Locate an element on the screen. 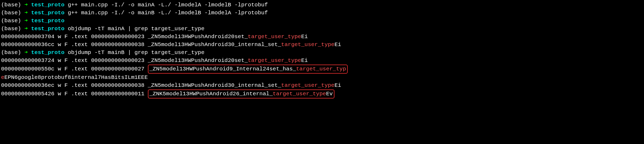 The width and height of the screenshot is (644, 144). grep-match: e is located at coordinates (3, 77).